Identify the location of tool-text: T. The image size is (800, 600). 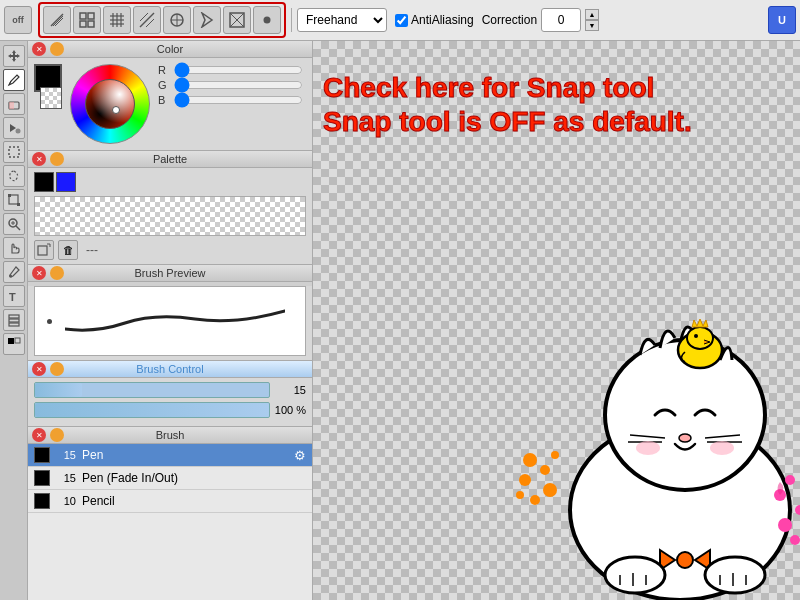
(14, 296).